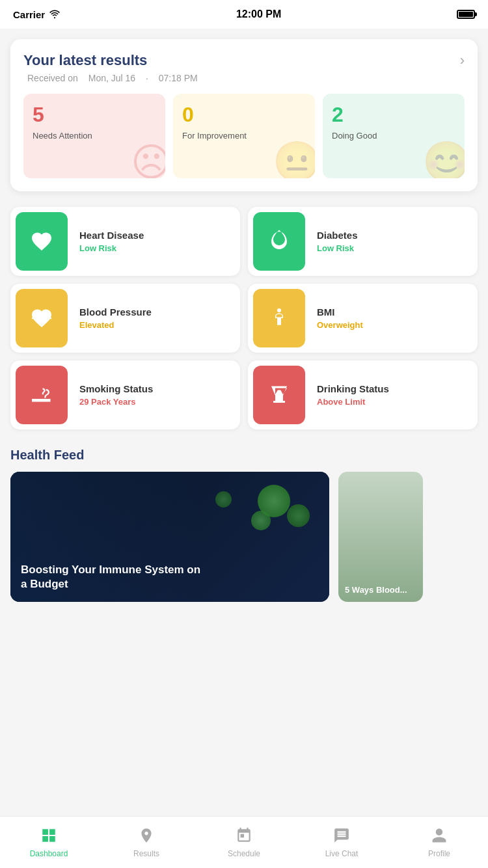 The image size is (488, 868). Describe the element at coordinates (42, 241) in the screenshot. I see `heart-disease-icon` at that location.